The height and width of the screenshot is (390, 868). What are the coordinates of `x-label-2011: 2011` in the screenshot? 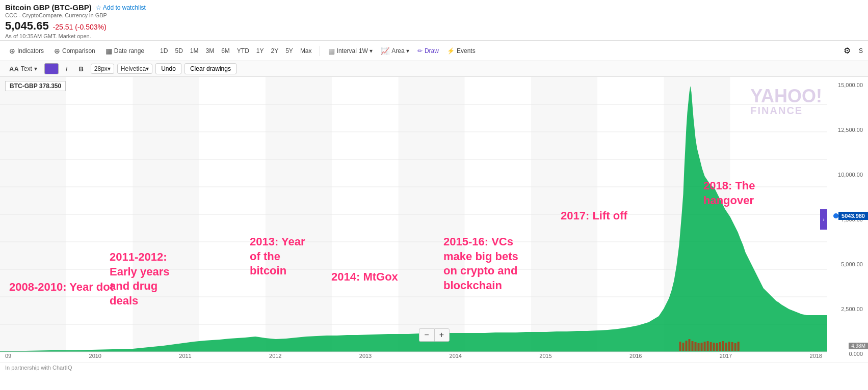 It's located at (185, 356).